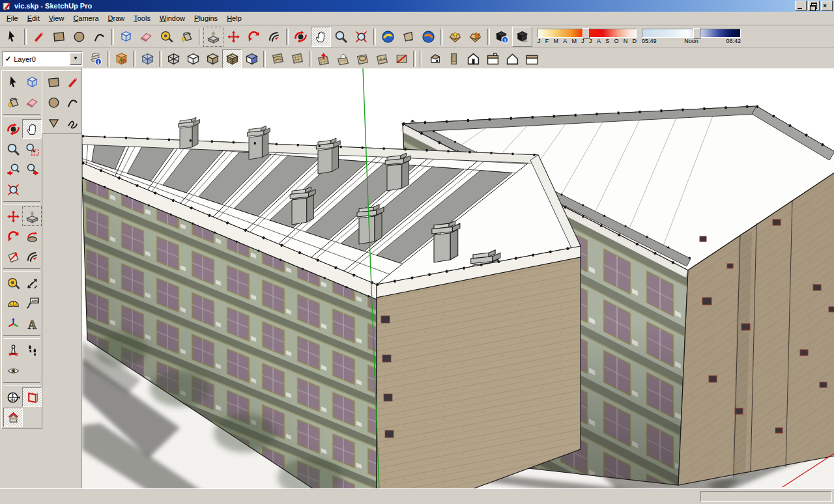 The image size is (834, 504). I want to click on terrain-scratch-button, so click(297, 59).